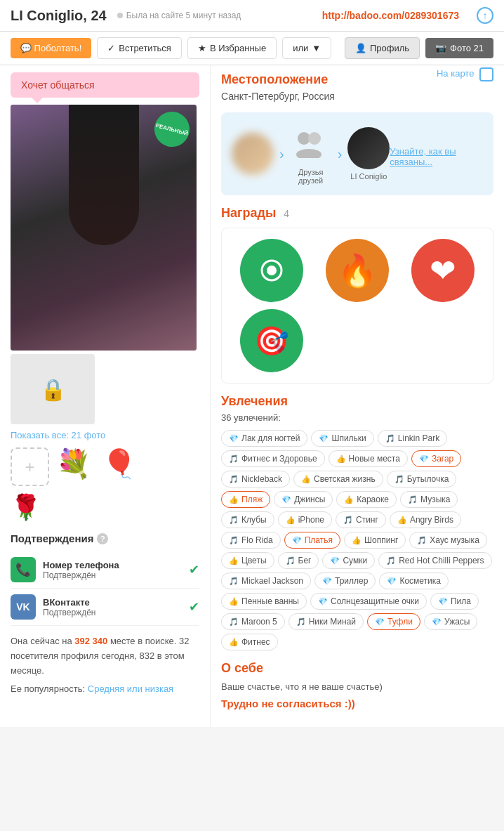 This screenshot has width=504, height=831. What do you see at coordinates (338, 479) in the screenshot?
I see `tag-item: 👍Светская жизнь` at bounding box center [338, 479].